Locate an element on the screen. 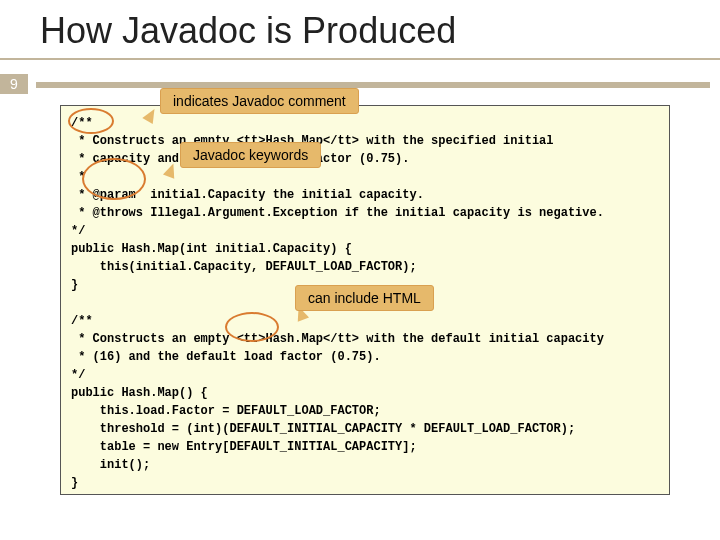 The height and width of the screenshot is (540, 720). slide-title: How Javadoc is Produced is located at coordinates (360, 30).